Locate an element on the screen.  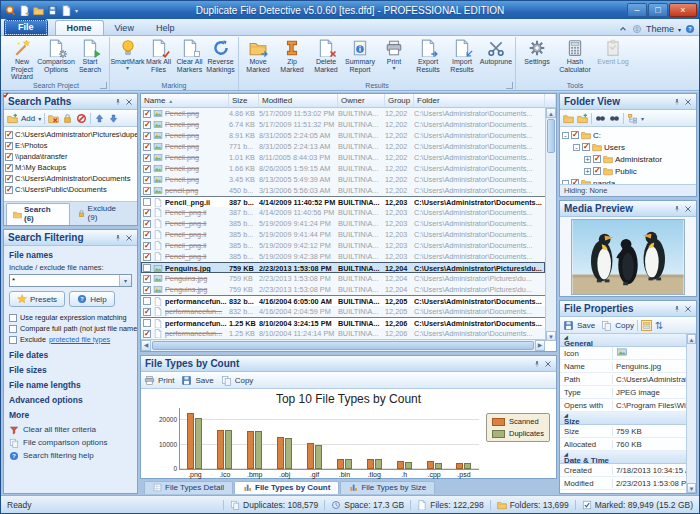
ribbon-button: Print▾ is located at coordinates (394, 54).